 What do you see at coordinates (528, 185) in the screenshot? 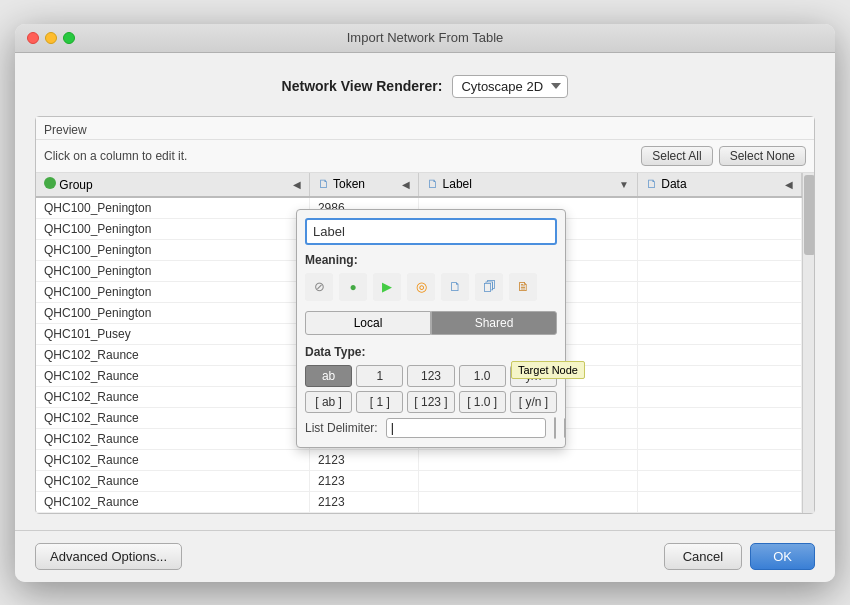
I see `col-header-label: 🗋 Label ▼` at bounding box center [528, 185].